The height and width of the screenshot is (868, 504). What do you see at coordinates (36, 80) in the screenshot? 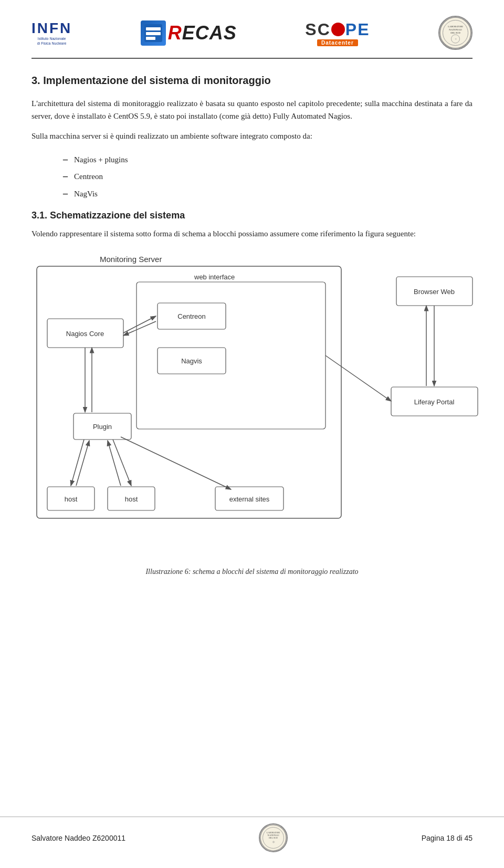
I see `section-number: 3.` at bounding box center [36, 80].